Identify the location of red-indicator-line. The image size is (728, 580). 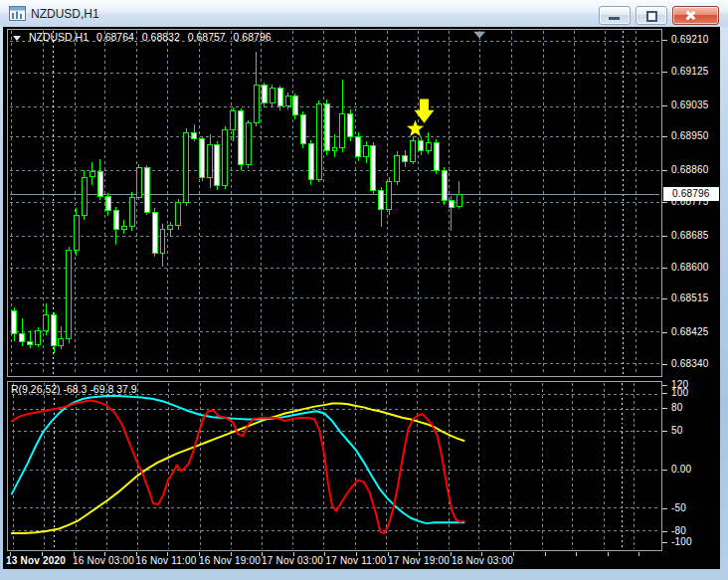
(239, 467).